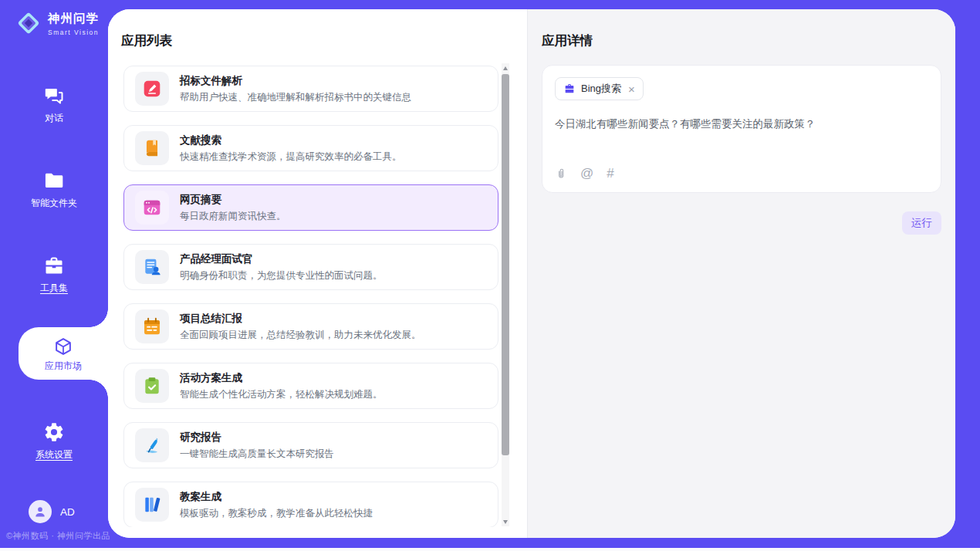 Image resolution: width=980 pixels, height=551 pixels. What do you see at coordinates (54, 275) in the screenshot?
I see `sidebar-item-toolset: 工具集` at bounding box center [54, 275].